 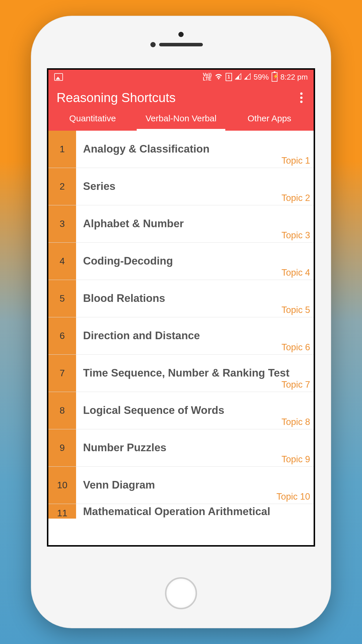 What do you see at coordinates (142, 336) in the screenshot?
I see `row-title: Direction and Distance` at bounding box center [142, 336].